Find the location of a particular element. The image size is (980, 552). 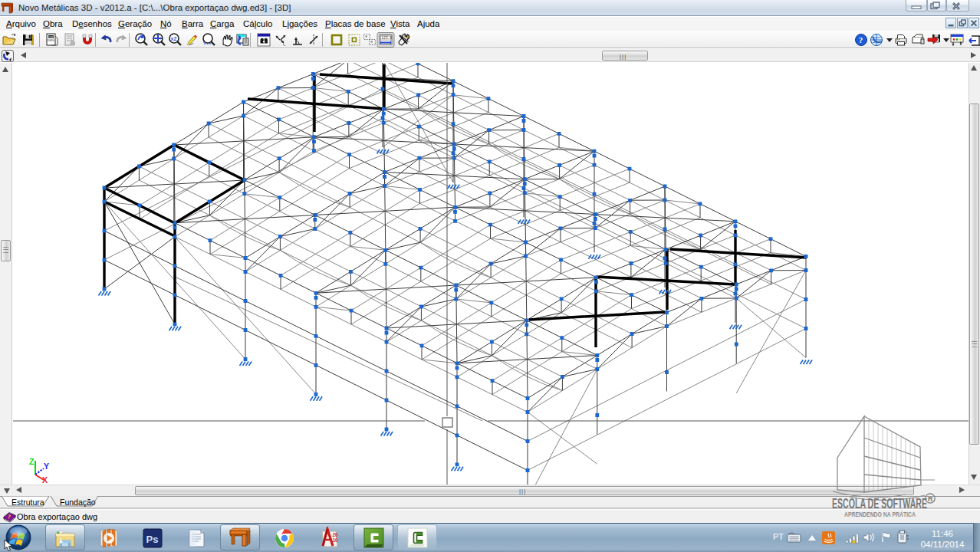

svg-text: 10 is located at coordinates (336, 540).